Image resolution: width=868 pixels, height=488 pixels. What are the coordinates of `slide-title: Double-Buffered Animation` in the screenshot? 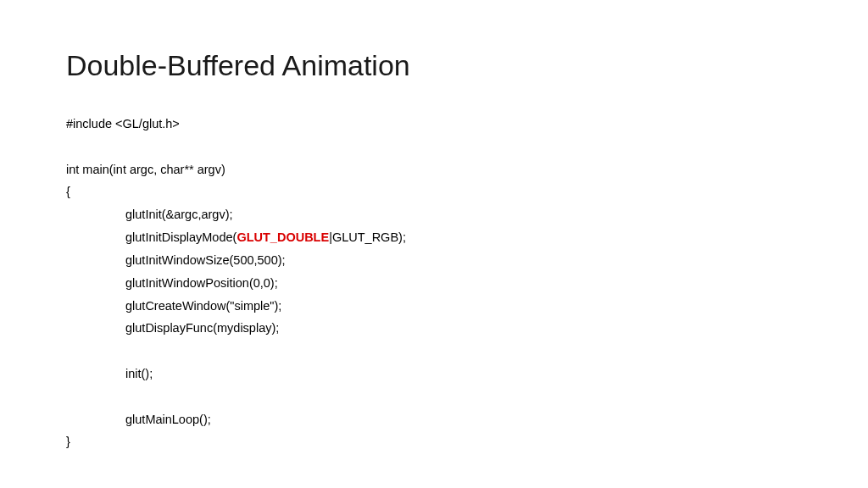 It's located at (434, 66).